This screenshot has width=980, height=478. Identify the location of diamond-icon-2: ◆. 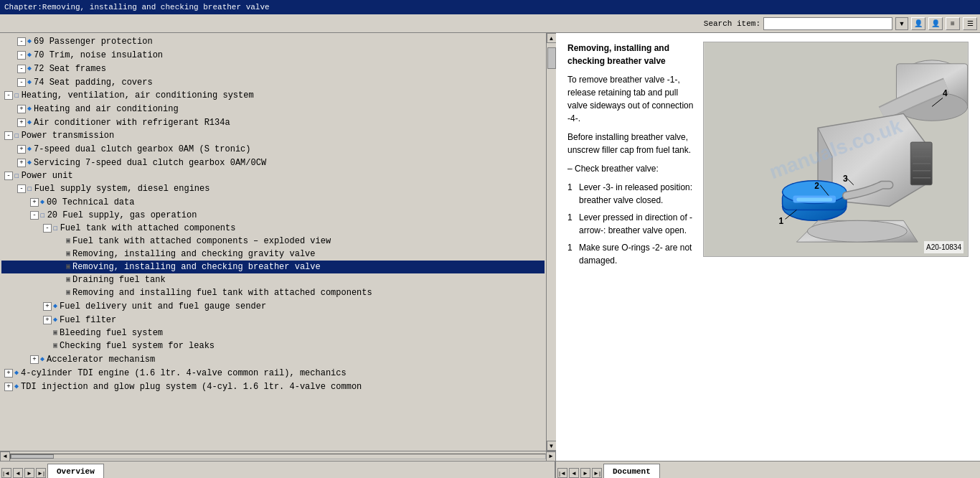
(29, 55).